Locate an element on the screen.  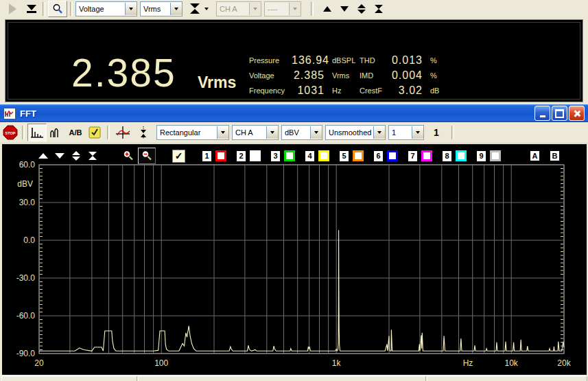
average-count-value: 1 is located at coordinates (436, 132).